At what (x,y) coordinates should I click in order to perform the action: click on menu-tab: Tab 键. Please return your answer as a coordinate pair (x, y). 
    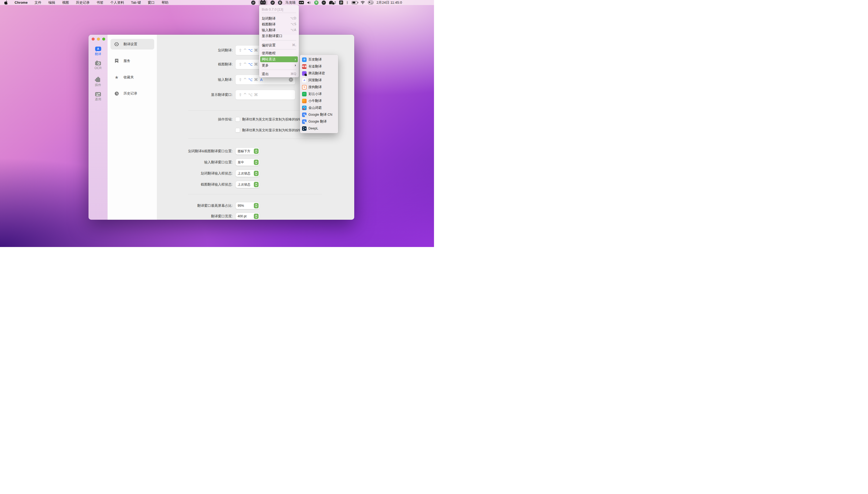
    Looking at the image, I should click on (136, 3).